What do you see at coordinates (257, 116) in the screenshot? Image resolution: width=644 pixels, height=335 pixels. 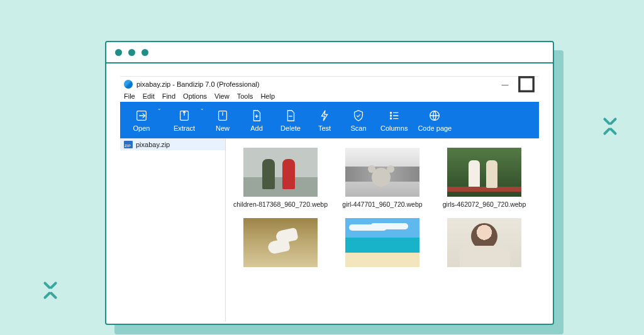 I see `add-icon` at bounding box center [257, 116].